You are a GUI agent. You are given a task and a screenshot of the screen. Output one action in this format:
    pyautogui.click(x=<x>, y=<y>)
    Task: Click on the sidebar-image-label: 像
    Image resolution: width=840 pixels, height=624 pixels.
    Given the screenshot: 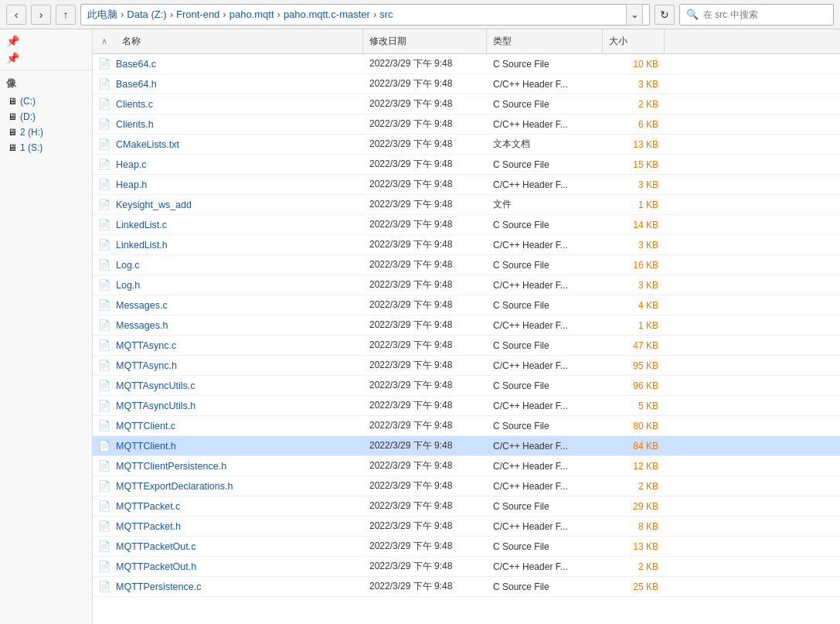 What is the action you would take?
    pyautogui.click(x=46, y=82)
    